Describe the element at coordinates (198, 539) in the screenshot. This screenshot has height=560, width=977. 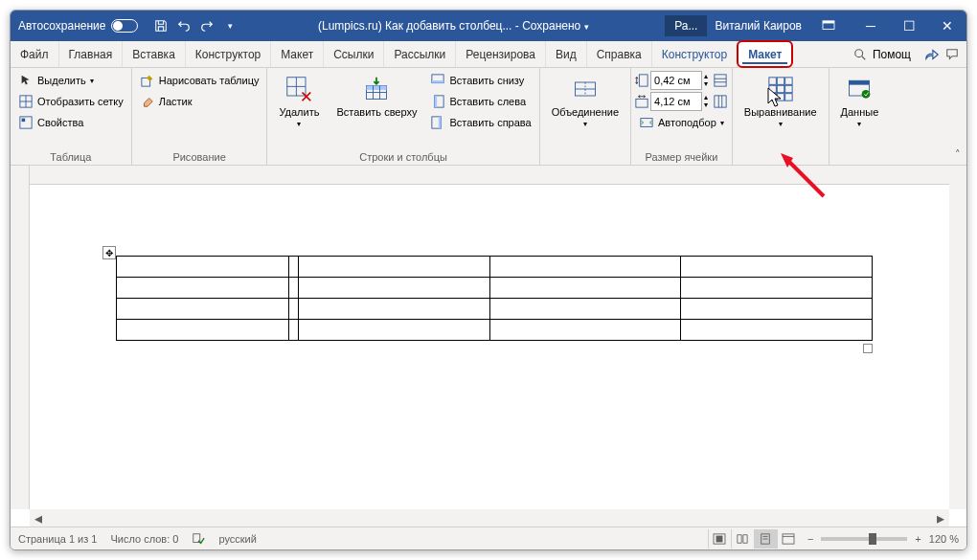
I see `spellcheck-icon` at that location.